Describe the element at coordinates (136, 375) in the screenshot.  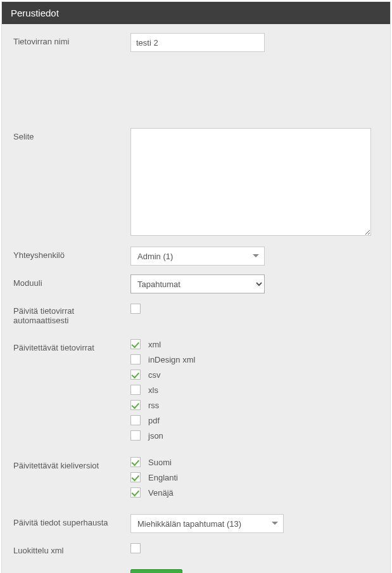
I see `format-checkbox-csv` at that location.